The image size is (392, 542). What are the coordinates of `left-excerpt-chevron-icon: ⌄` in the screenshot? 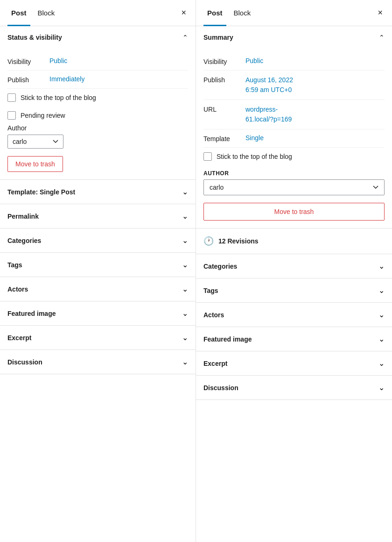 It's located at (185, 337).